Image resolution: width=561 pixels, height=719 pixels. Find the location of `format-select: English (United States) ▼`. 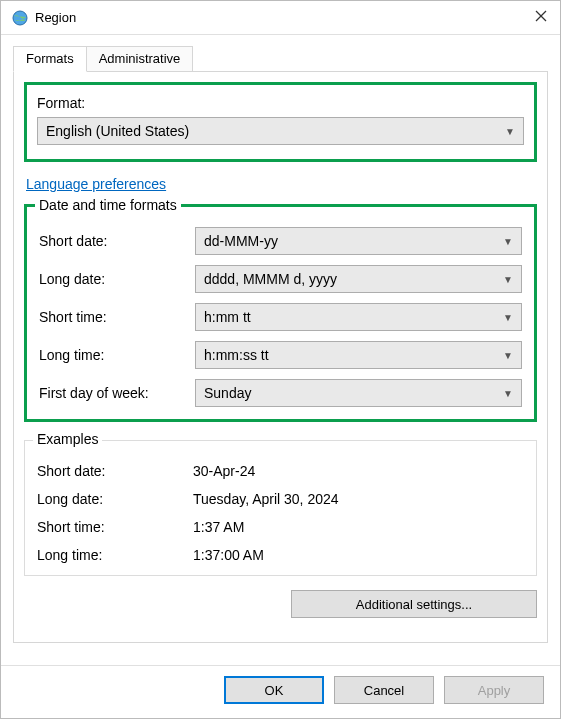

format-select: English (United States) ▼ is located at coordinates (280, 131).